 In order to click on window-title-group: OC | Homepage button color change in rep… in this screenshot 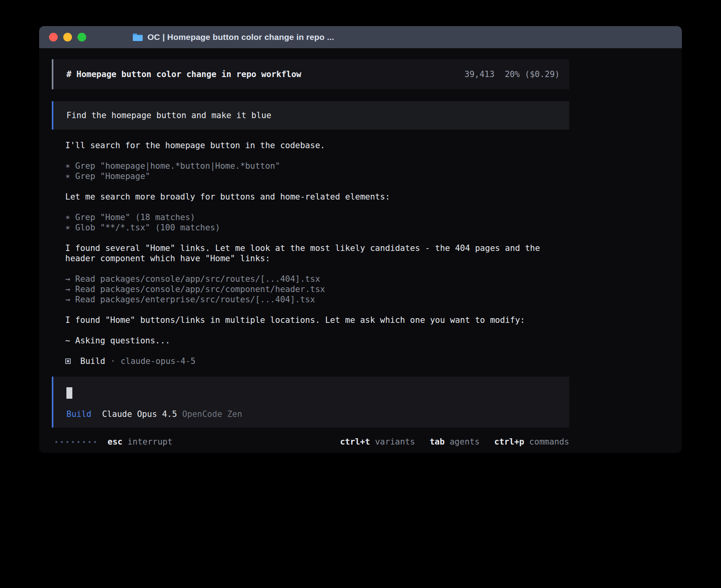, I will do `click(233, 37)`.